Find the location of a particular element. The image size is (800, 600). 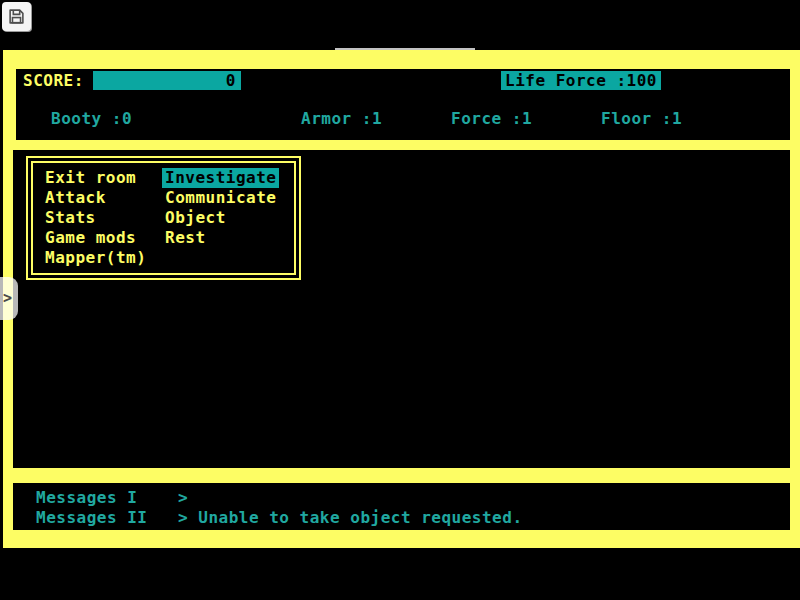

menu-item-stats: Stats is located at coordinates (96, 218).